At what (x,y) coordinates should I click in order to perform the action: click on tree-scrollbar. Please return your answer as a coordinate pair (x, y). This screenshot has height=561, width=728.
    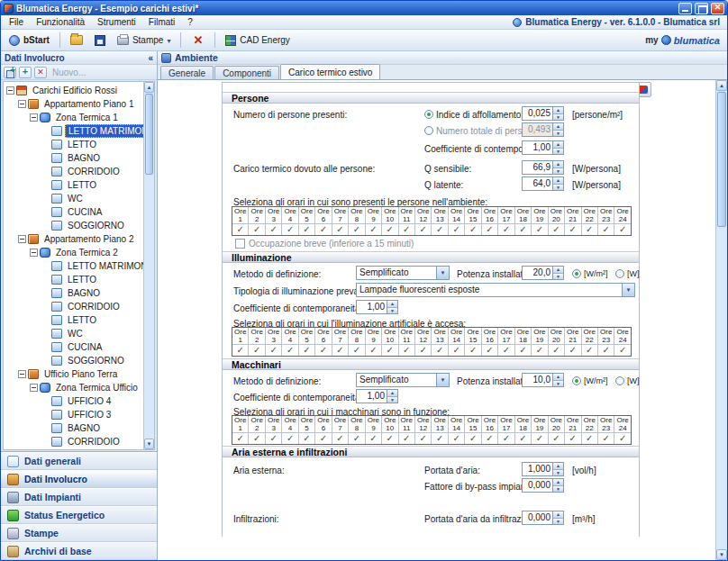
    Looking at the image, I should click on (149, 266).